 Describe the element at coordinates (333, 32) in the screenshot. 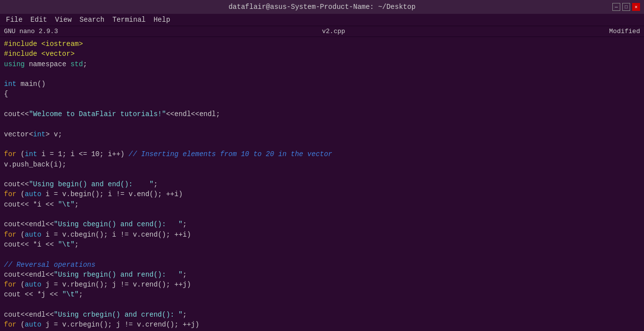

I see `filename: v2.cpp` at that location.